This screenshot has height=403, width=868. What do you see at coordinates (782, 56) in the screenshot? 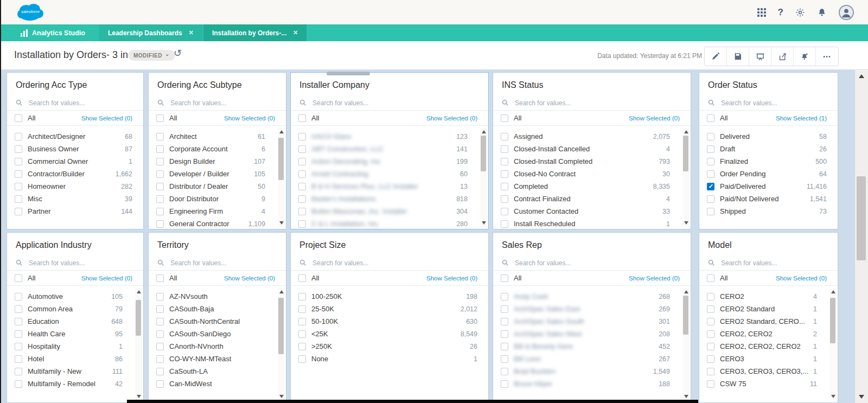
I see `share-button` at bounding box center [782, 56].